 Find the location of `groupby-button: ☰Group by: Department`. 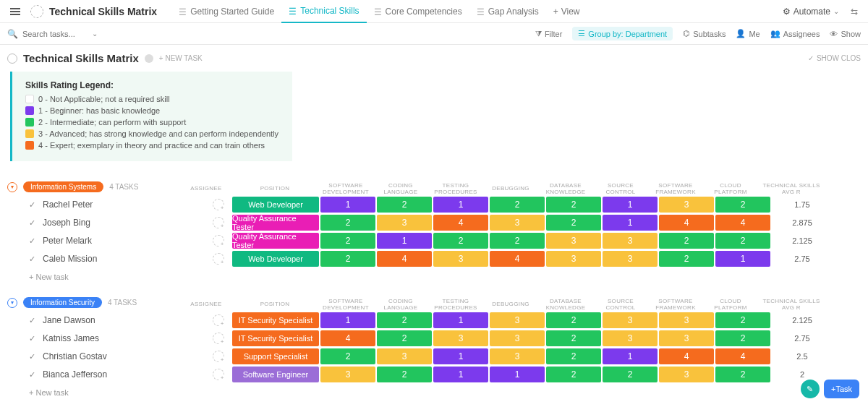

groupby-button: ☰Group by: Department is located at coordinates (622, 33).